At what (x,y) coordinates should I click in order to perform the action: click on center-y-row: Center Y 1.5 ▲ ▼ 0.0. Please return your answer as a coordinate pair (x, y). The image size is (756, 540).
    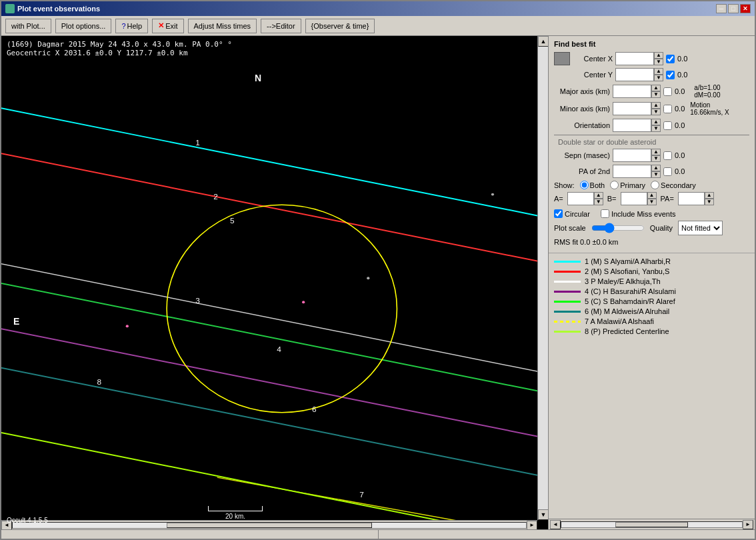
    Looking at the image, I should click on (652, 75).